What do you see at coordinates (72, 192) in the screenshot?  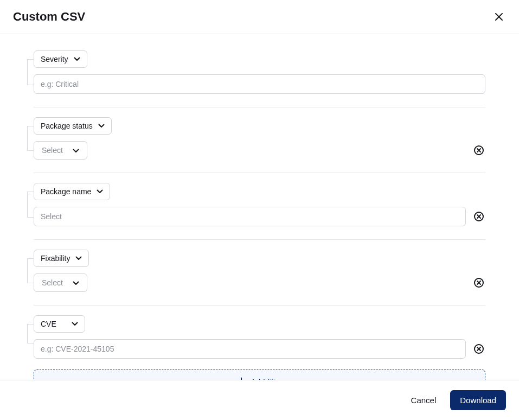 I see `filter-field-select-package-name: Package name` at bounding box center [72, 192].